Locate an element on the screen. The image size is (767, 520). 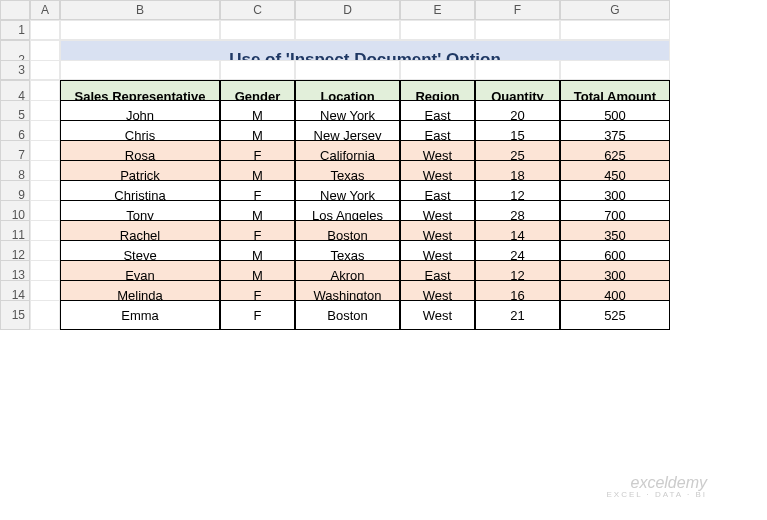
col-header-A: A is located at coordinates (45, 10).